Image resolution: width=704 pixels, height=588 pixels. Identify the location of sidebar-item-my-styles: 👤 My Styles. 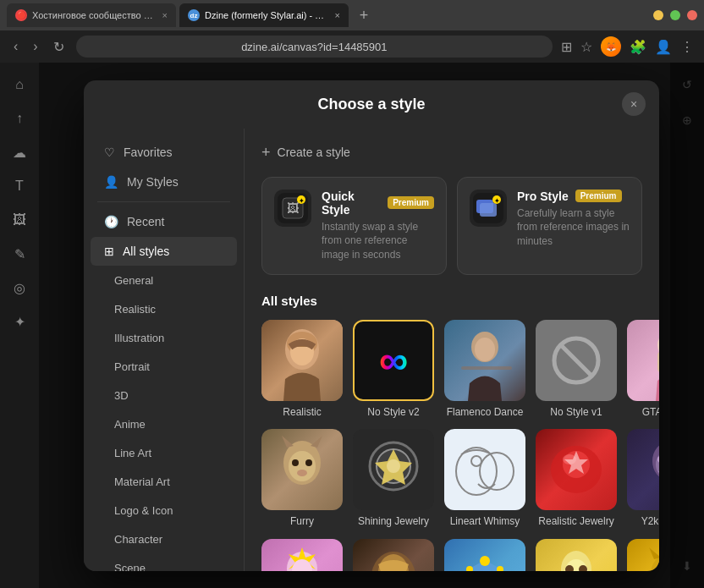
(164, 182).